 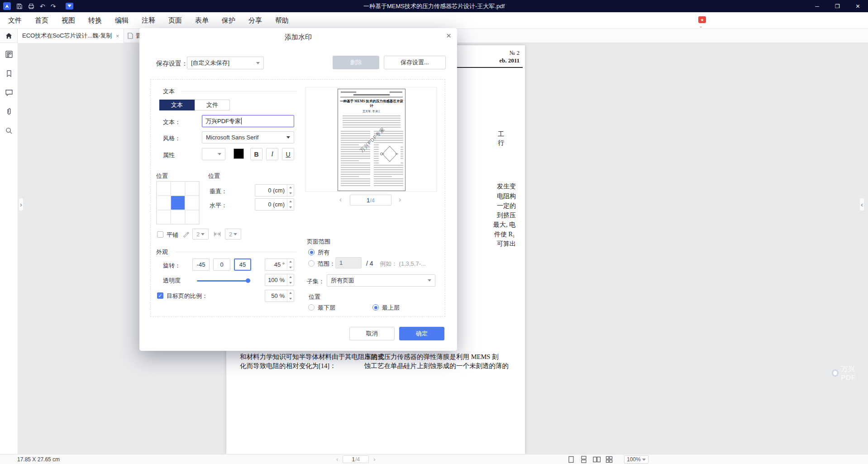 What do you see at coordinates (282, 21) in the screenshot?
I see `menu-help: 帮助` at bounding box center [282, 21].